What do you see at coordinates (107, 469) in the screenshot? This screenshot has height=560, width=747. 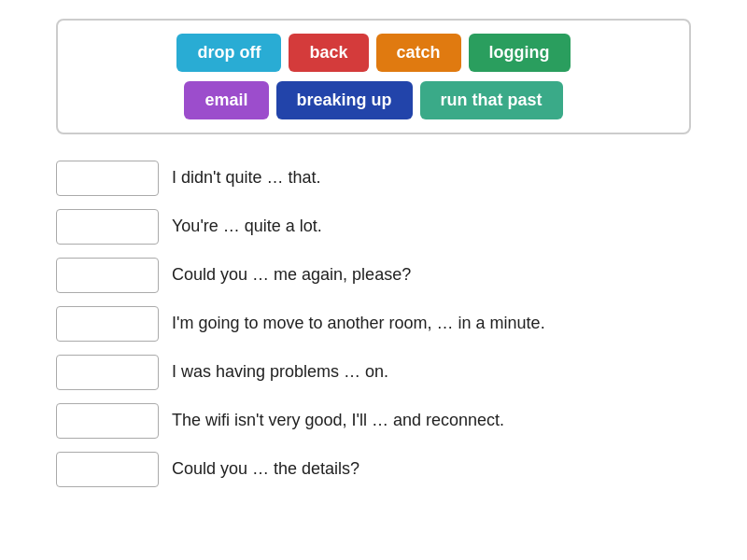 I see `answer-box-s7` at bounding box center [107, 469].